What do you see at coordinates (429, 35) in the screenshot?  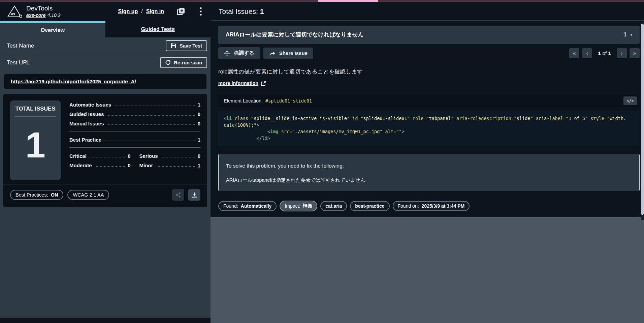 I see `issue-header: ARIAロールは要素に対して適切でなければなりません 1 ▾` at bounding box center [429, 35].